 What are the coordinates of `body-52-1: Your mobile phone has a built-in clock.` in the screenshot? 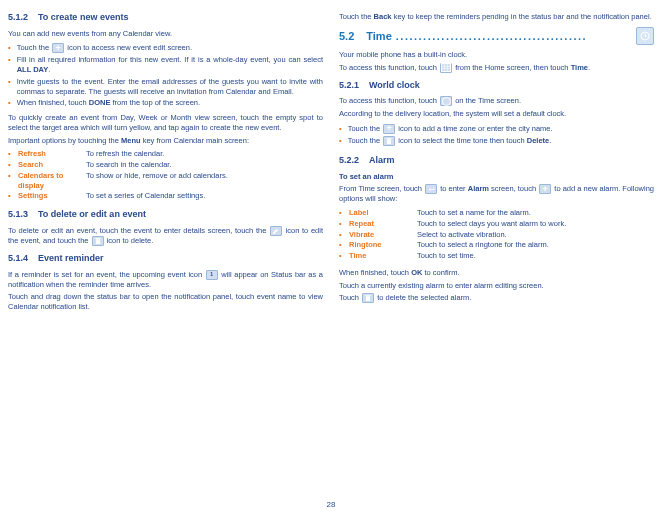 It's located at (496, 55).